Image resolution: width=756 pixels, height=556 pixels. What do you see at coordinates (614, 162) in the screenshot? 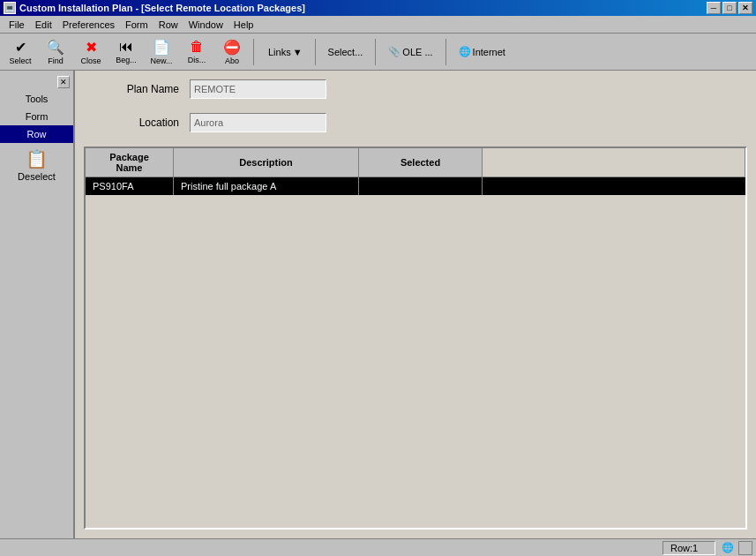
I see `col-header-rest` at bounding box center [614, 162].